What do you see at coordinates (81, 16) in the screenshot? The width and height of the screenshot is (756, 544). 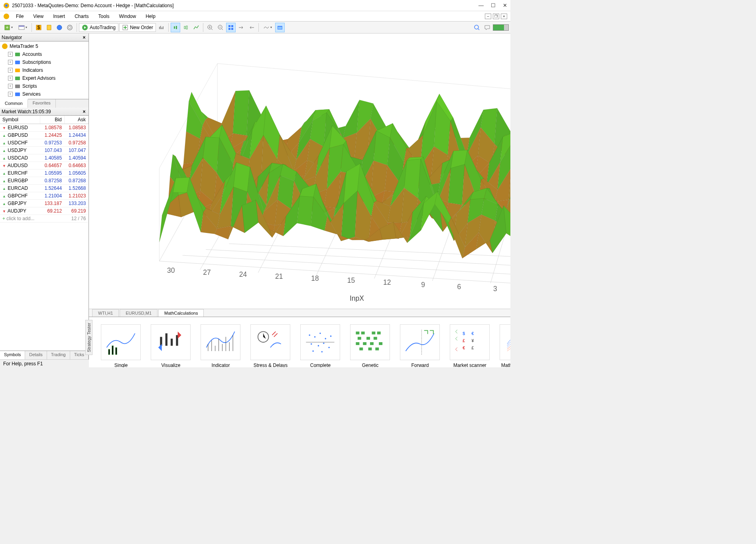 I see `menu-charts: Charts` at bounding box center [81, 16].